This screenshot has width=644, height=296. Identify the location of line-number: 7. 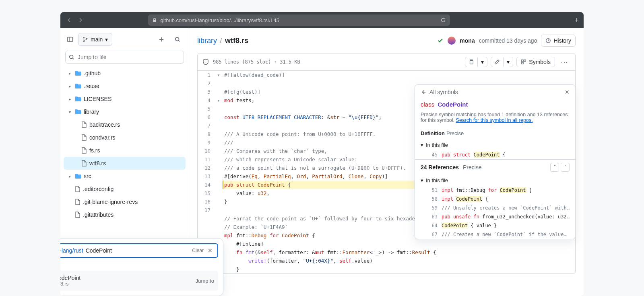
(204, 125).